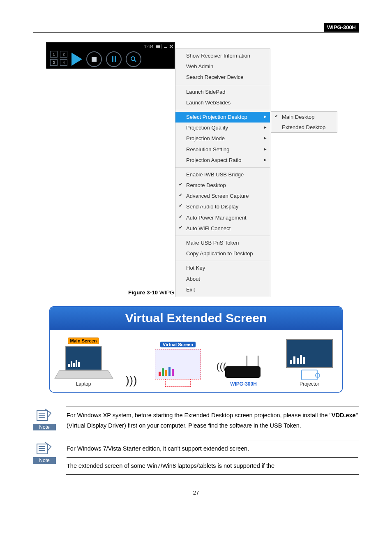  Describe the element at coordinates (304, 117) in the screenshot. I see `submenu-main-desktop: Main Desktop` at that location.